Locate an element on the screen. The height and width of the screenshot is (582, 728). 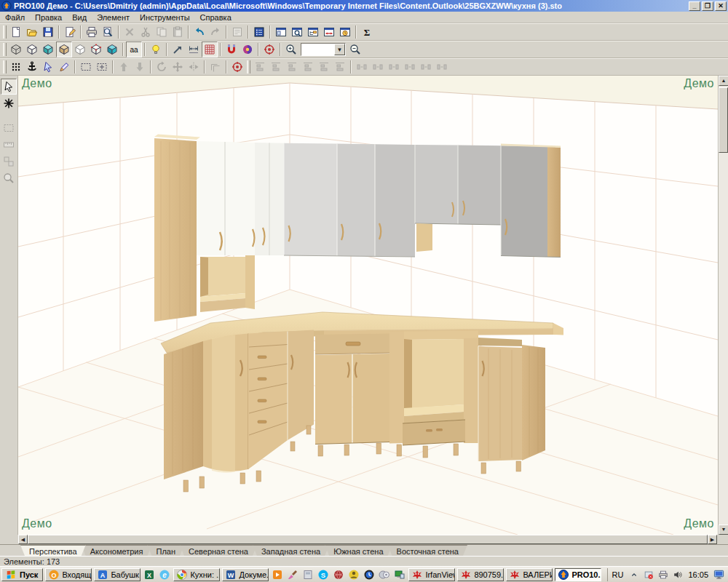
panel-dimensions-button is located at coordinates (329, 32).